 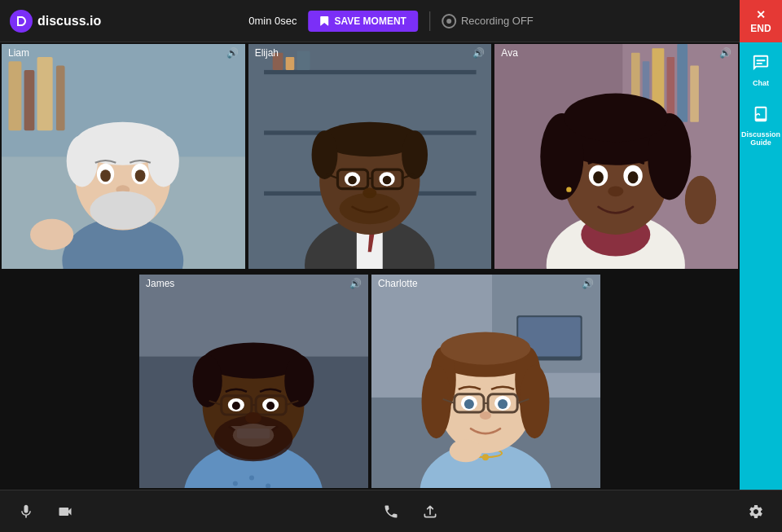 I want to click on chat-button: Chat, so click(x=761, y=70).